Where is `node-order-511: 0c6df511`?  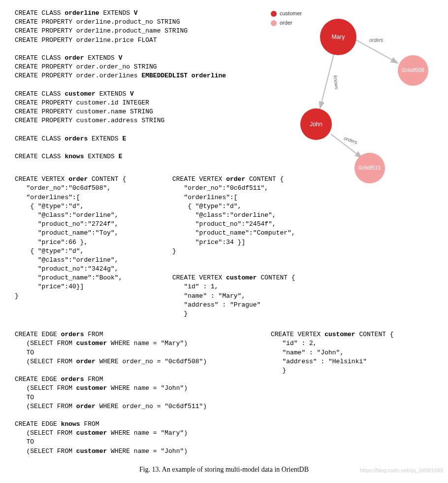
node-order-511: 0c6df511 is located at coordinates (370, 168).